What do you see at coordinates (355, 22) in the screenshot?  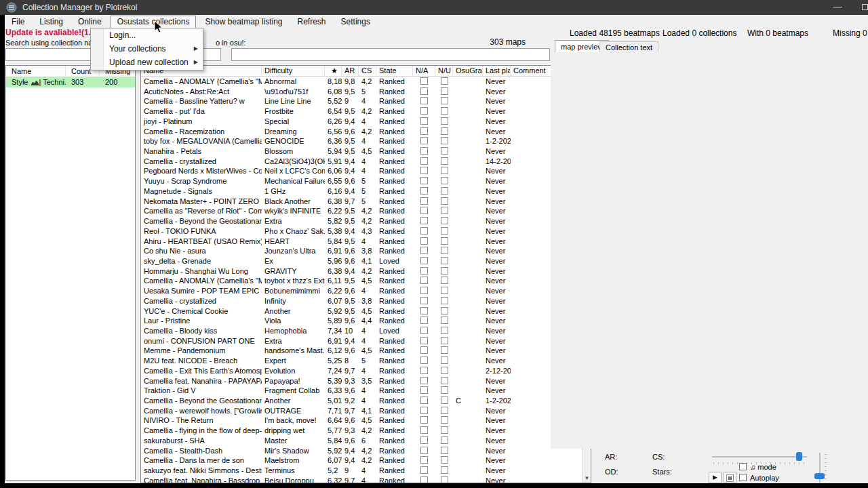 I see `menu-item-settings: Settings` at bounding box center [355, 22].